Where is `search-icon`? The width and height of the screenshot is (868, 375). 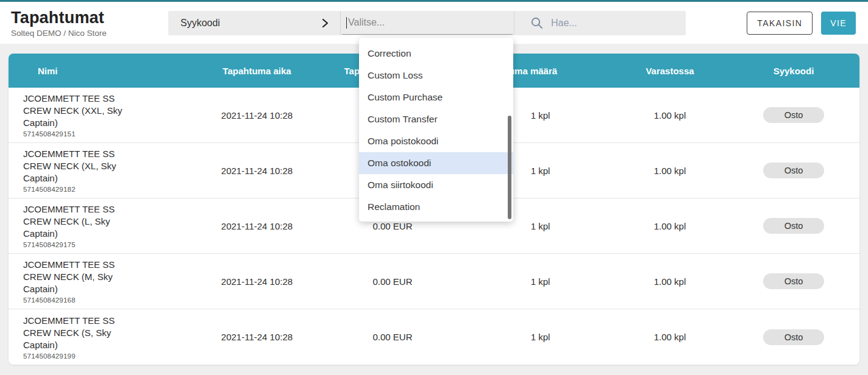 search-icon is located at coordinates (537, 23).